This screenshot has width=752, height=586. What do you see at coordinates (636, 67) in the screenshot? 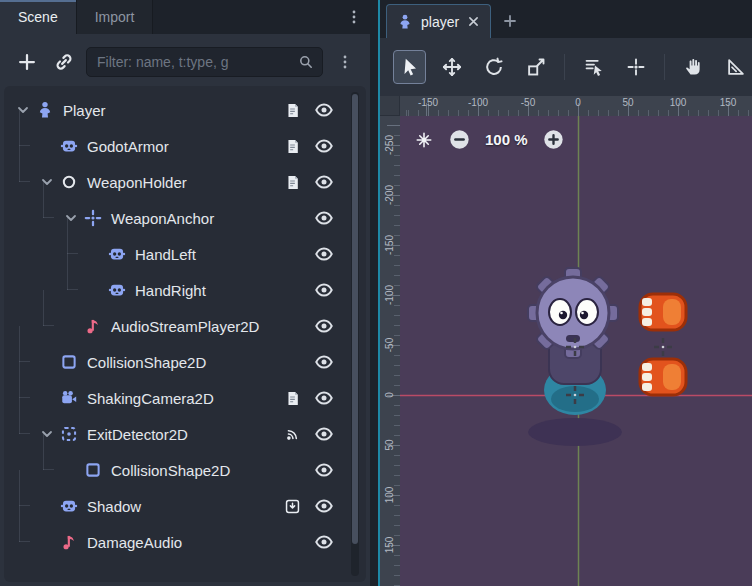
I see `snap-tool-button` at bounding box center [636, 67].